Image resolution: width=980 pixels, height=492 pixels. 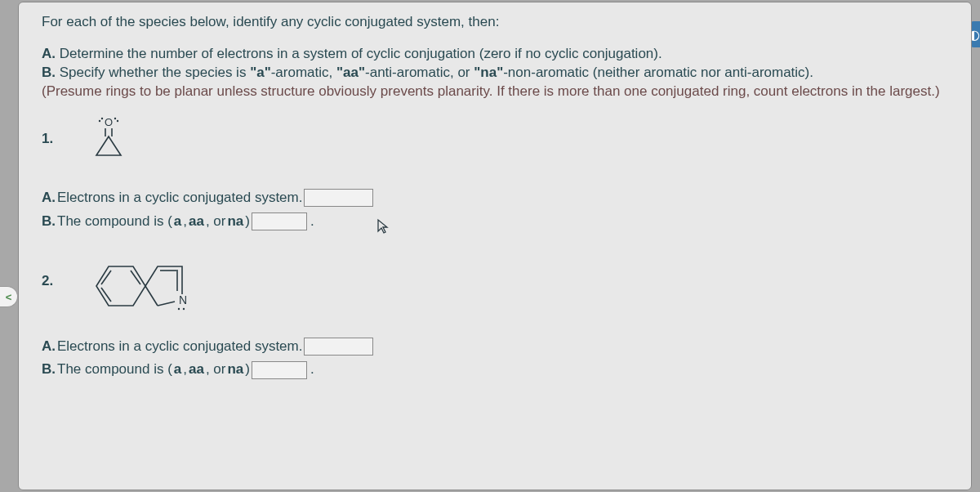 What do you see at coordinates (498, 359) in the screenshot?
I see `q2-answers: A.Electrons in a cyclic conjugated syste…` at bounding box center [498, 359].